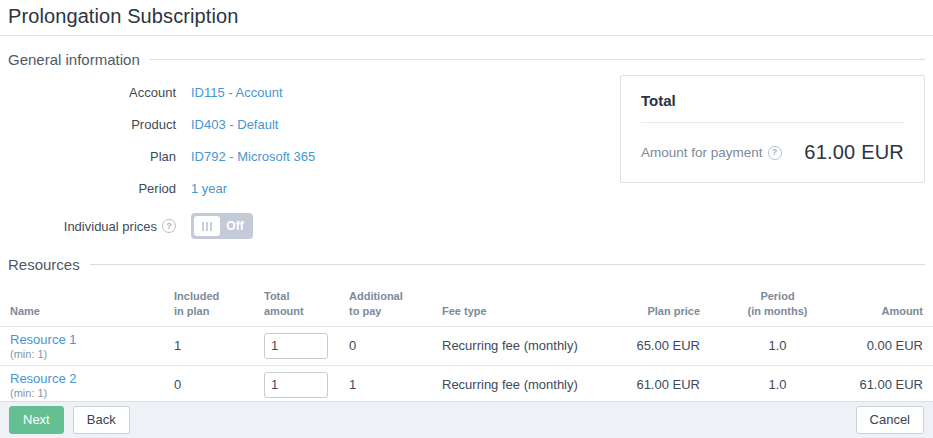 This screenshot has height=438, width=933. What do you see at coordinates (466, 188) in the screenshot?
I see `field-row-period: Period 1 year` at bounding box center [466, 188].